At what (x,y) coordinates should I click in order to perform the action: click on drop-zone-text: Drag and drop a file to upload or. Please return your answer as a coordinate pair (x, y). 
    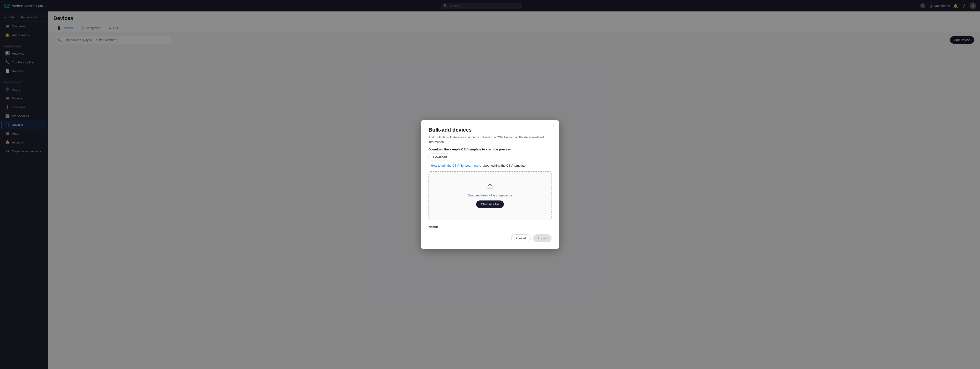
    Looking at the image, I should click on (490, 196).